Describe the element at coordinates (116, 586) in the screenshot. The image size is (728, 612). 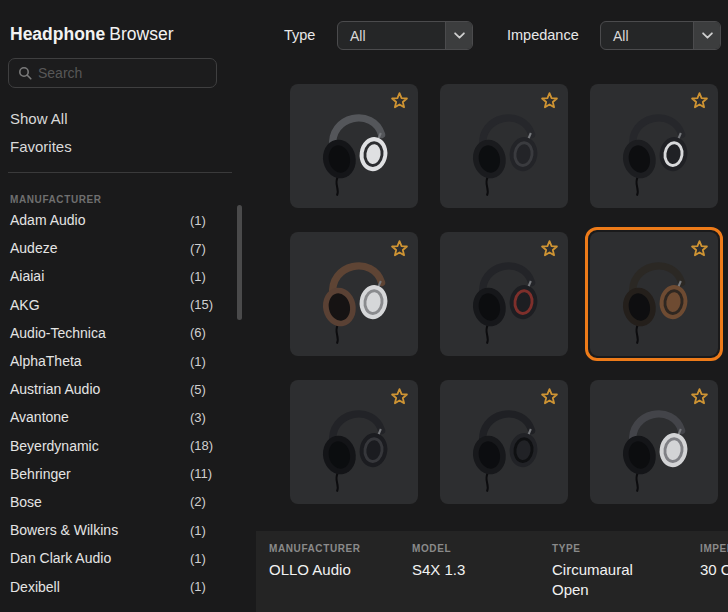
I see `manufacturer-list-item: Dexibell (1)` at that location.